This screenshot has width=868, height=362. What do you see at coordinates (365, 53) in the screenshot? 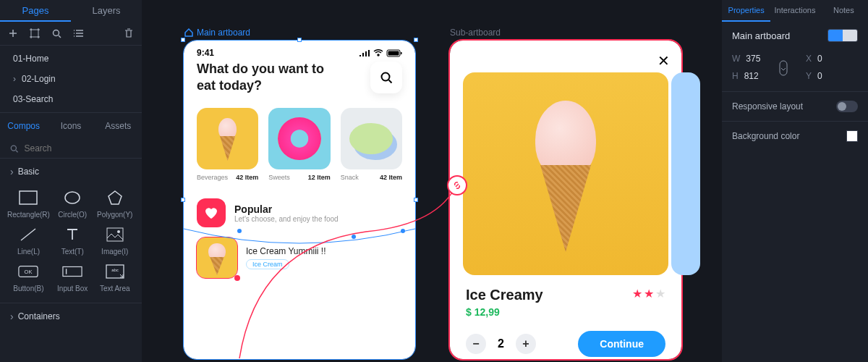
I see `signal-icon` at bounding box center [365, 53].